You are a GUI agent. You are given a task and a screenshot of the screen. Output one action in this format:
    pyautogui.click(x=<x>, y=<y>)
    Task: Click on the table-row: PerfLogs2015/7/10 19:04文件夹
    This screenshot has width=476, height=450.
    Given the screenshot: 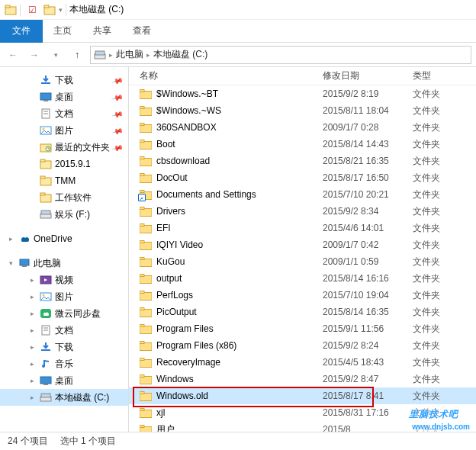 What is the action you would take?
    pyautogui.click(x=302, y=295)
    